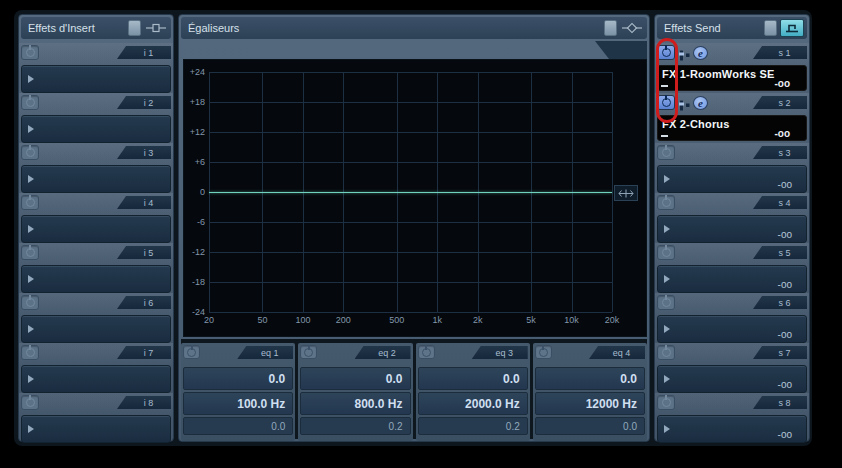 The image size is (842, 468). I want to click on slot-tab: s 1, so click(780, 52).